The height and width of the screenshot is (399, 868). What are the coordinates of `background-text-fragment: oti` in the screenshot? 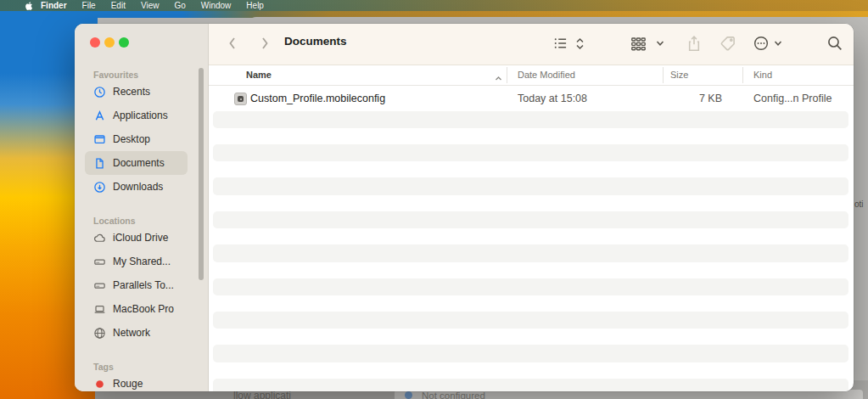 It's located at (859, 204).